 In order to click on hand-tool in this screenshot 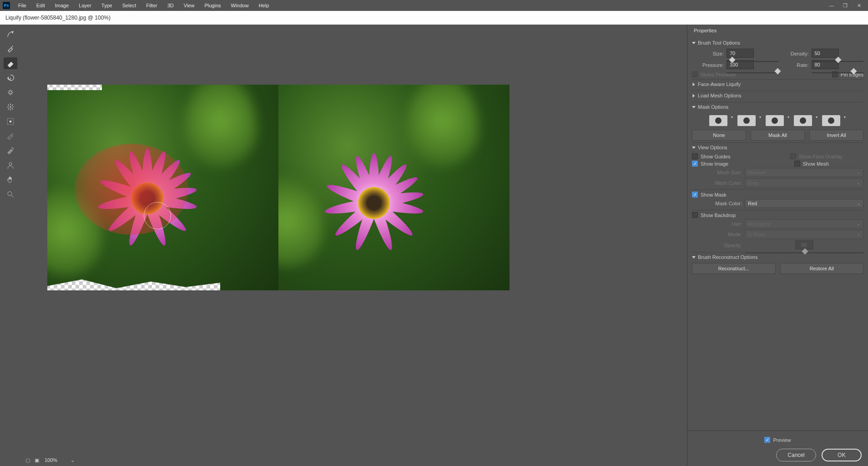, I will do `click(10, 180)`.